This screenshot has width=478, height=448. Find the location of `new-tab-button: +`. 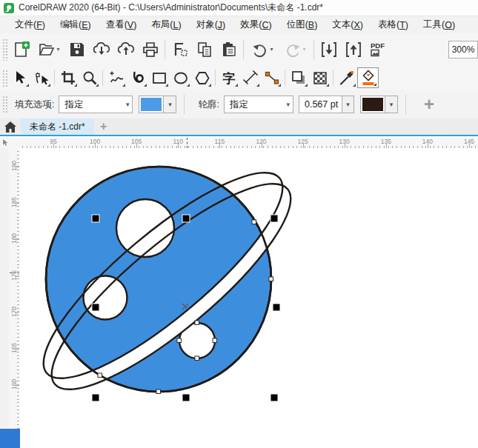

new-tab-button: + is located at coordinates (104, 127).